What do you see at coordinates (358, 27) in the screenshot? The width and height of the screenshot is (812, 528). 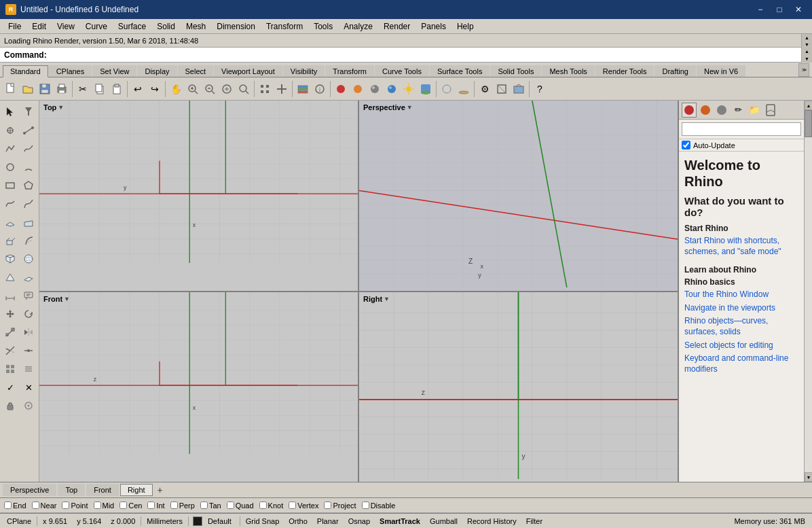 I see `menu-analyze: Analyze` at bounding box center [358, 27].